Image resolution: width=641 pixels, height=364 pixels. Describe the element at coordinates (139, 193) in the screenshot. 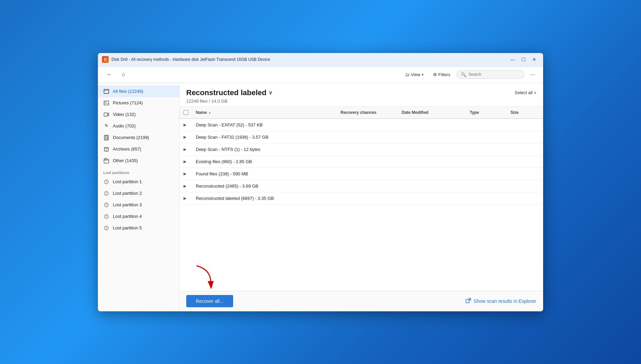

I see `sidebar-item-lost-partition-2: Lost partition 2` at that location.